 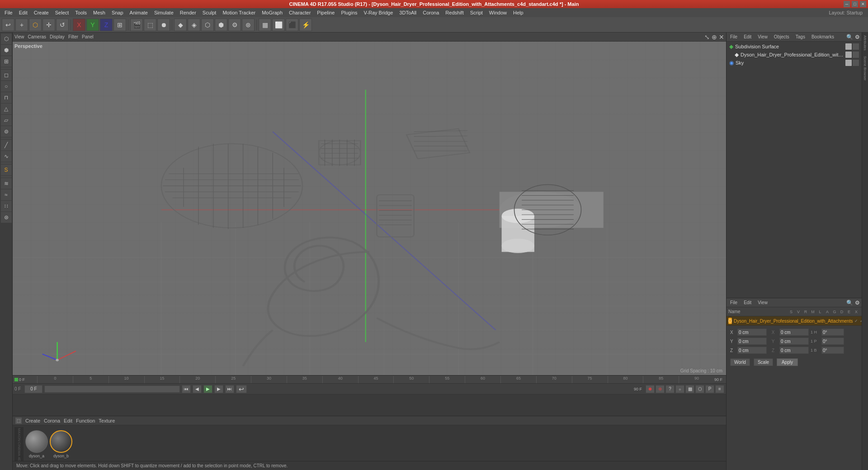 I want to click on record-auto-btn: ⊕, so click(x=660, y=389).